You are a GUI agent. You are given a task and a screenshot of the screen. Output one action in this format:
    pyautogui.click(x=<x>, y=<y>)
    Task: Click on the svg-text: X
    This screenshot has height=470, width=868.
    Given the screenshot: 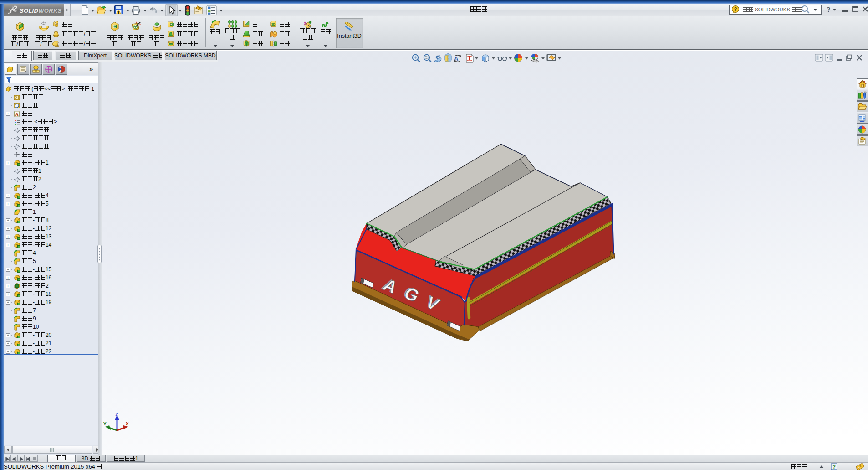 What is the action you would take?
    pyautogui.click(x=128, y=424)
    